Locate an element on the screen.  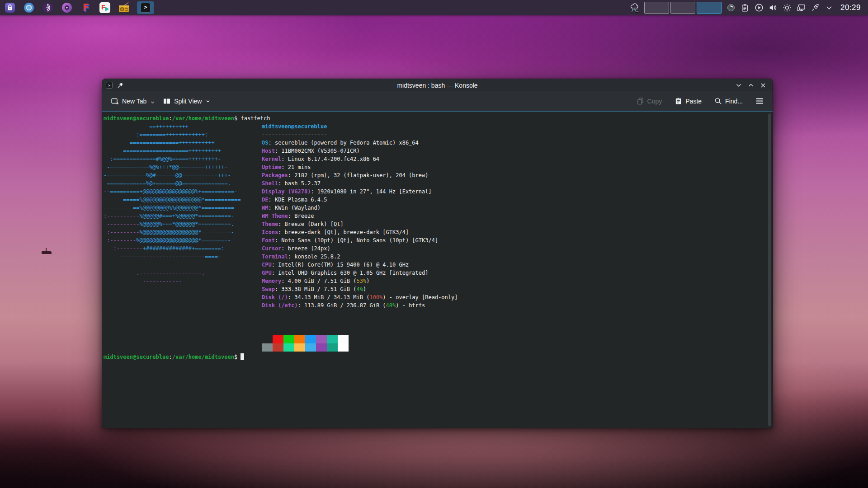
minimize-button is located at coordinates (739, 85).